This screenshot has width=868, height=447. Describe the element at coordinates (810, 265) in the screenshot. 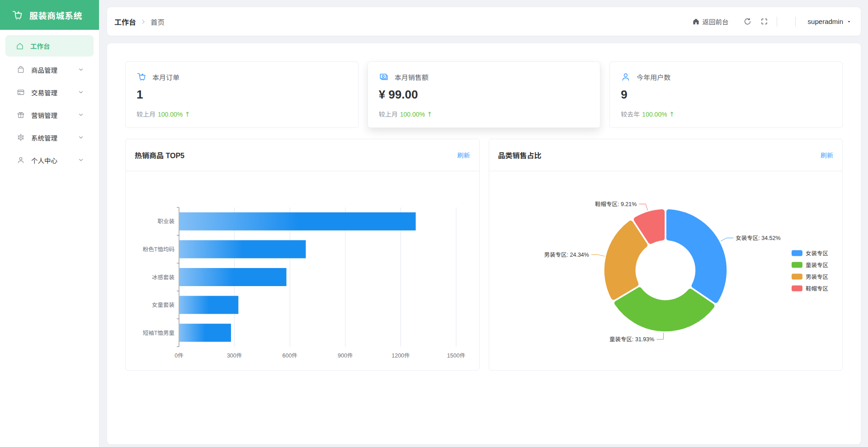

I see `legend-item: 童装专区` at that location.